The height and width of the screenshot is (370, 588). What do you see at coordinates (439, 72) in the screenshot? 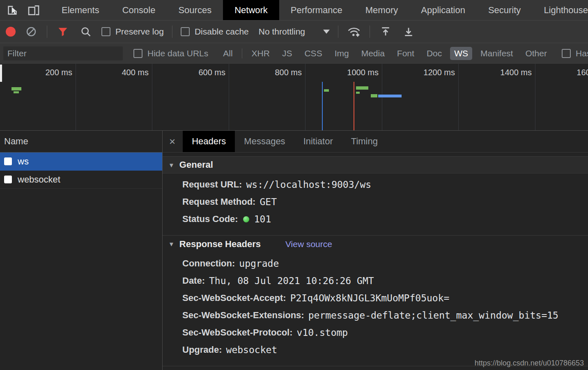
I see `timeline-tick-label: 1200 ms` at bounding box center [439, 72].